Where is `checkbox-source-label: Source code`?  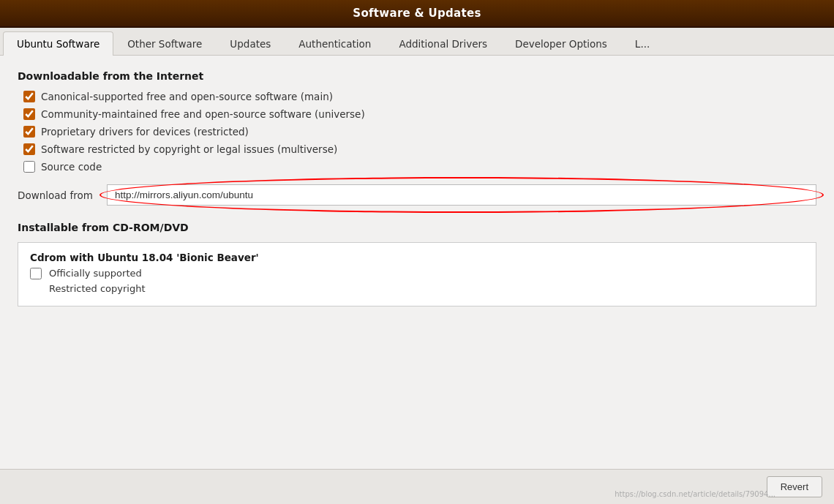 checkbox-source-label: Source code is located at coordinates (72, 167).